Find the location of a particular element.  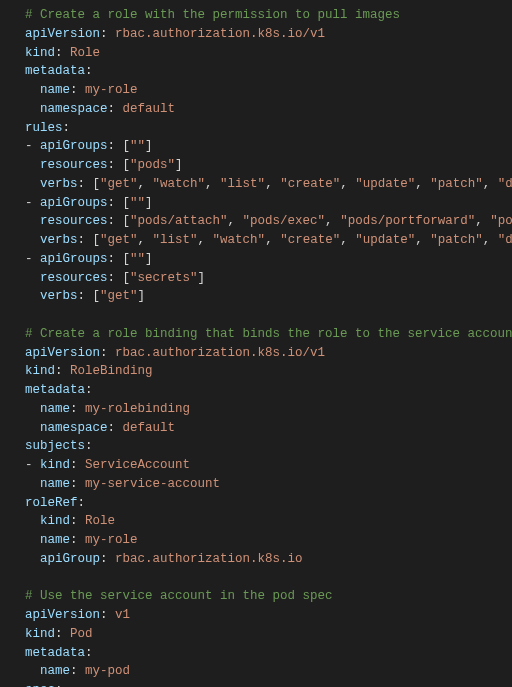

code-line: resources: ["pods/attach", "pods/exec", … is located at coordinates (256, 222).